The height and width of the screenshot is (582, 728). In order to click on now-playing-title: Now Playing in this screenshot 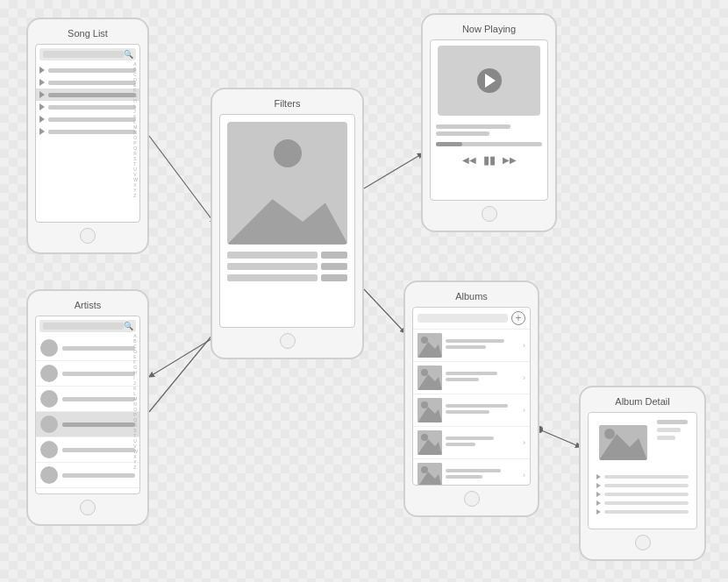, I will do `click(489, 29)`.